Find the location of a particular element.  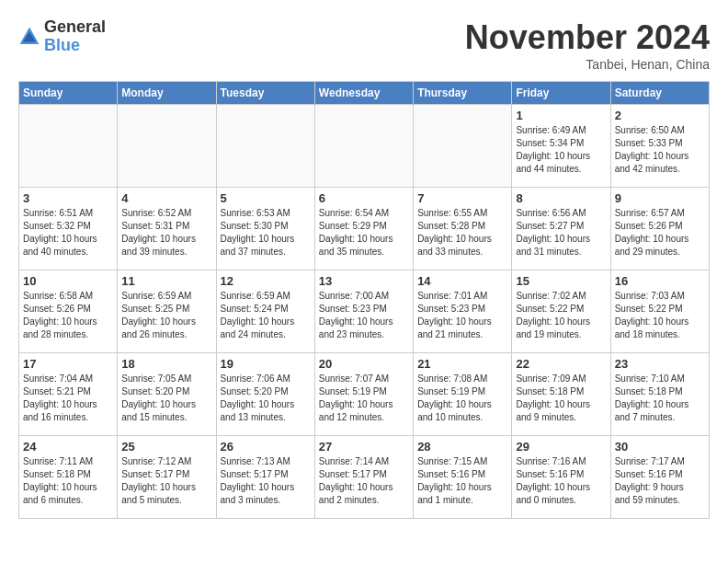

day-number: 3 is located at coordinates (68, 199).